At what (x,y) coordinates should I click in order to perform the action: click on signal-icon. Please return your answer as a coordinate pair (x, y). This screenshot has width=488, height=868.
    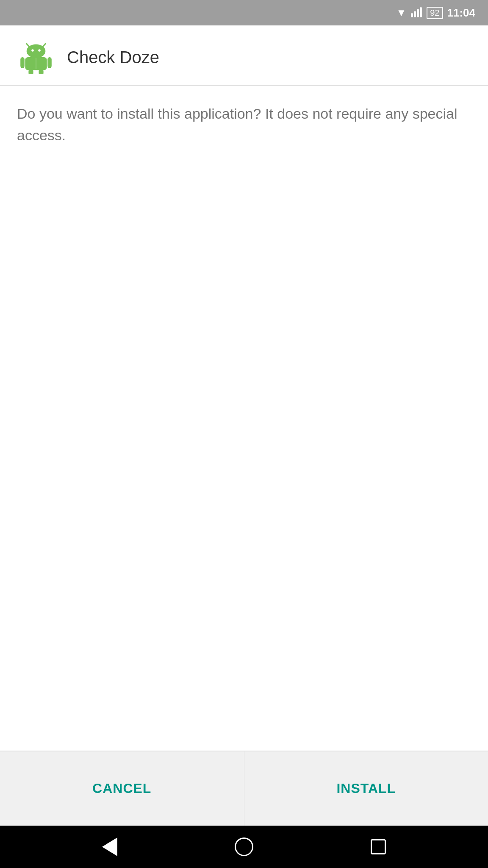
    Looking at the image, I should click on (416, 13).